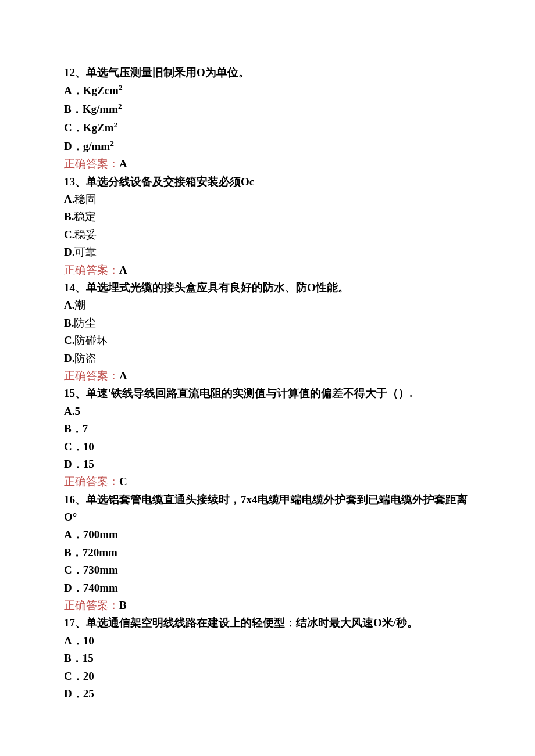 This screenshot has height=756, width=535. What do you see at coordinates (268, 605) in the screenshot?
I see `correct-answer: 正确答案：B` at bounding box center [268, 605].